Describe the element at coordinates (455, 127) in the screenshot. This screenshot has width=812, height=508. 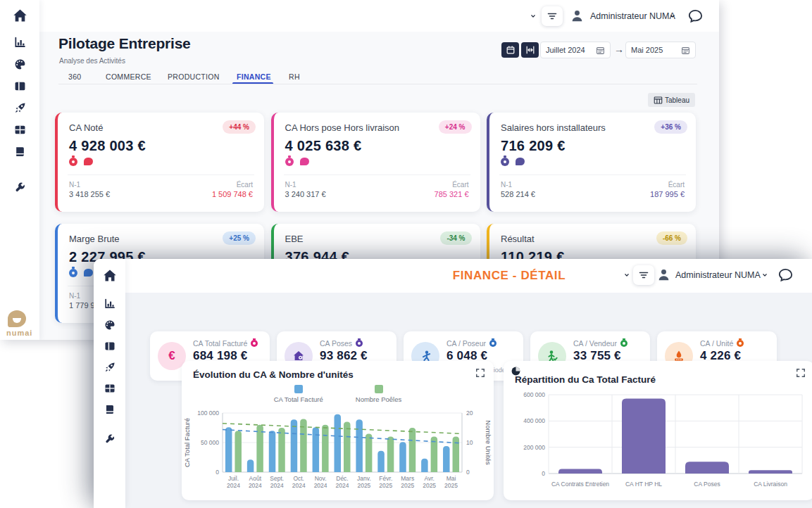
I see `kpi-delta-badge: +24 %` at that location.